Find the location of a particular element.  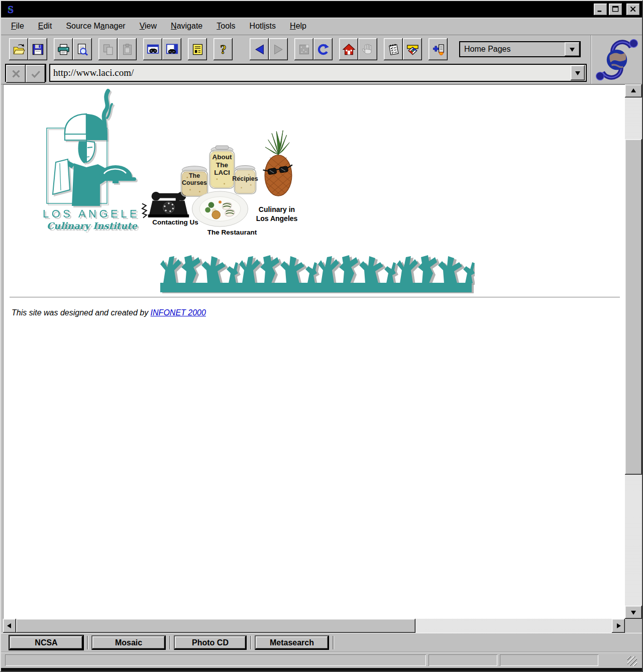

nav-imagemap: Contacting Us The Cou is located at coordinates (221, 184).